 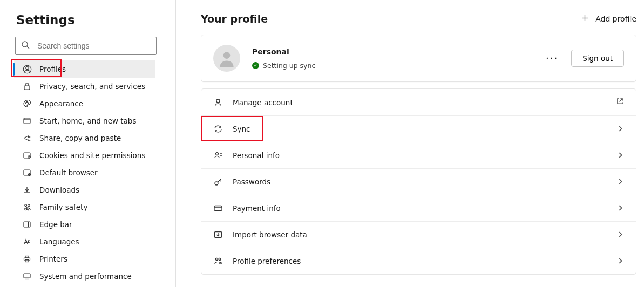 I want to click on preferences-icon, so click(x=219, y=261).